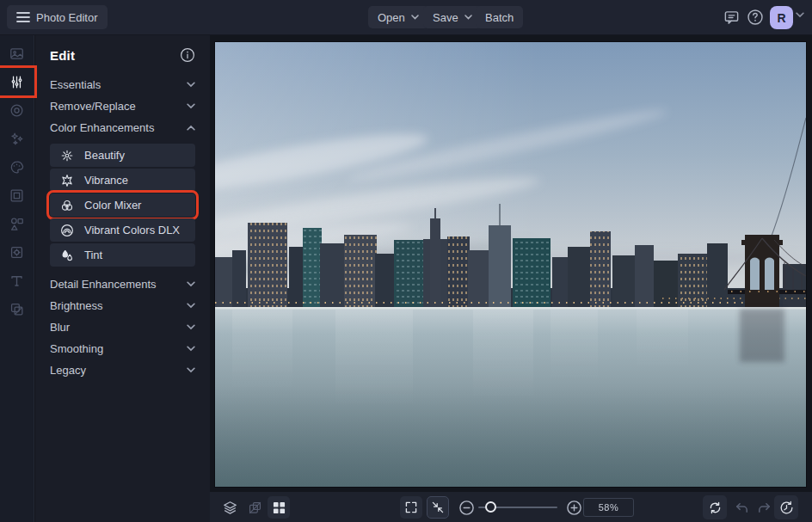 The image size is (812, 522). What do you see at coordinates (122, 327) in the screenshot?
I see `section-blur: Blur` at bounding box center [122, 327].